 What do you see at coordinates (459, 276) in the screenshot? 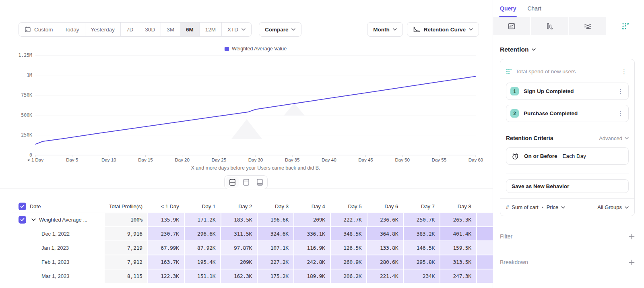
I see `retention-value-cell: 247.3K` at bounding box center [459, 276].